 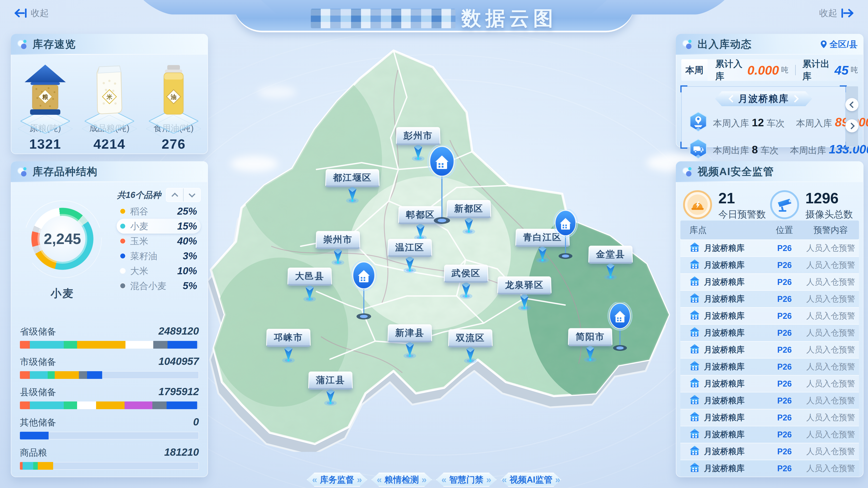 What do you see at coordinates (175, 195) in the screenshot?
I see `stepper-up-button` at bounding box center [175, 195].